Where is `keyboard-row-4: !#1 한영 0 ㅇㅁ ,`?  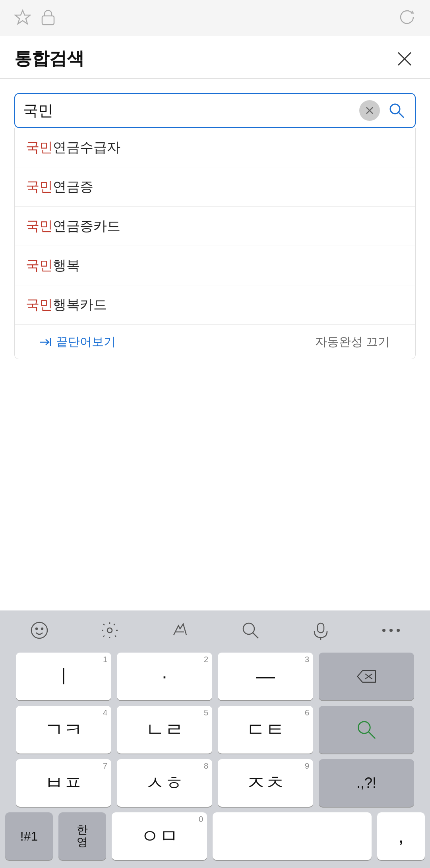 keyboard-row-4: !#1 한영 0 ㅇㅁ , is located at coordinates (215, 836).